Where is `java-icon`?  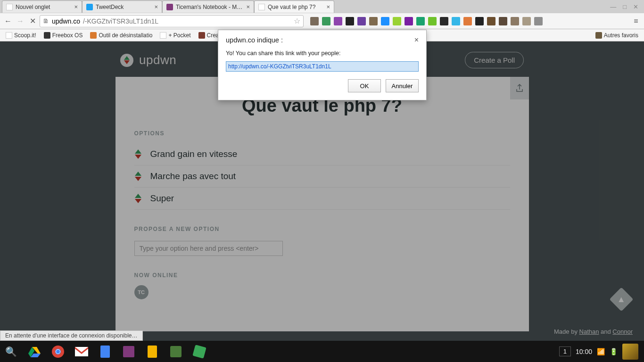
java-icon is located at coordinates (93, 35).